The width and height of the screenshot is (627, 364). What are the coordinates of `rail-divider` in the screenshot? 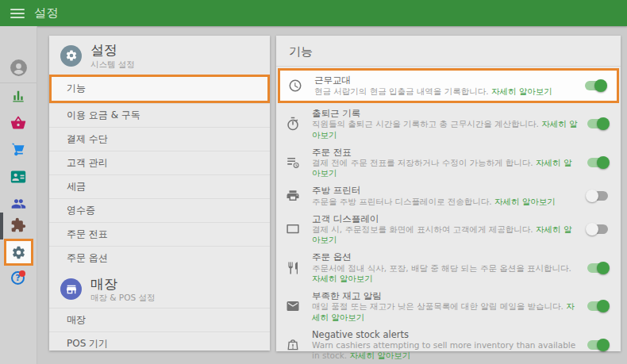 It's located at (19, 82).